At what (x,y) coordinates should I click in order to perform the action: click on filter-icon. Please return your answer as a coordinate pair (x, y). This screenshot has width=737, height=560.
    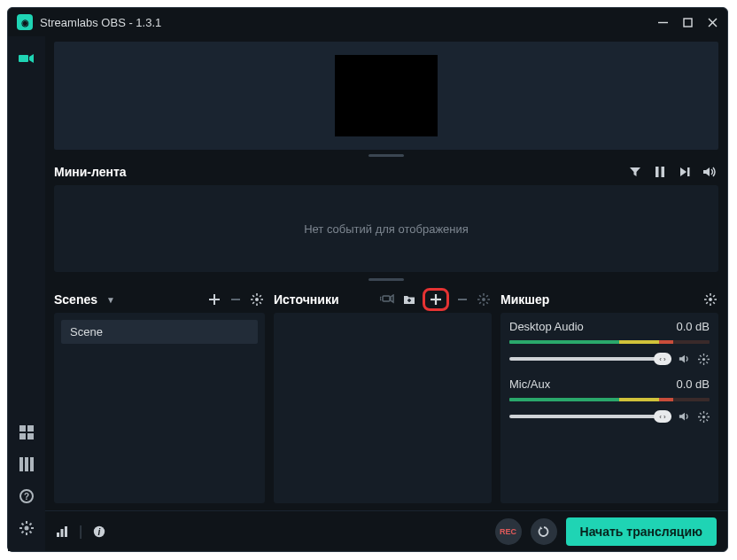
    Looking at the image, I should click on (635, 172).